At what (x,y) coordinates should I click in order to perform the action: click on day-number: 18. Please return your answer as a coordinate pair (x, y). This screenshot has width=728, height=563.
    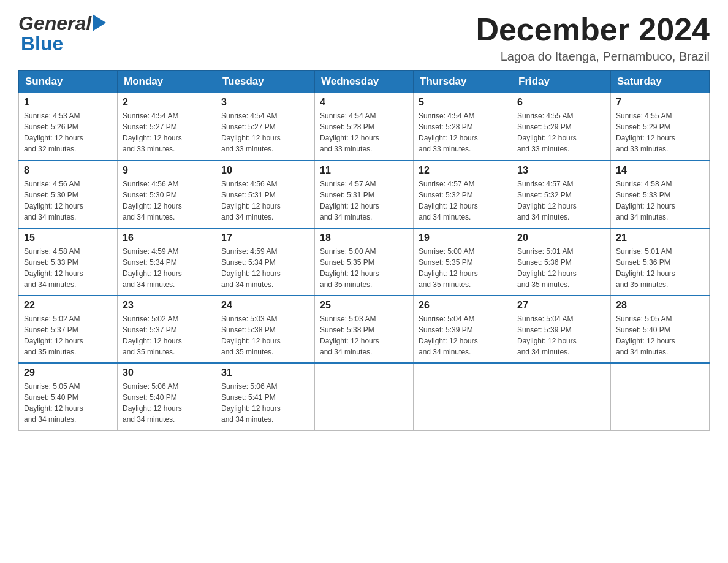
    Looking at the image, I should click on (364, 238).